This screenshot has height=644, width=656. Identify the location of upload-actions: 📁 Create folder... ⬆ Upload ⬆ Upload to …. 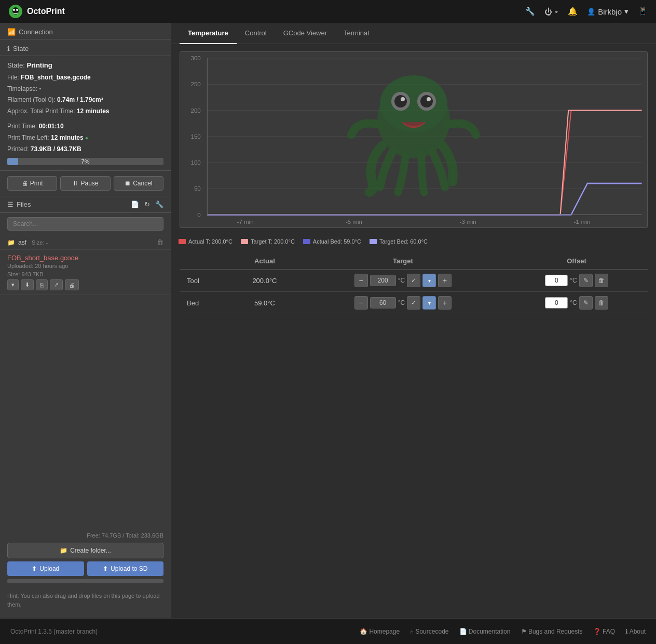
(85, 565).